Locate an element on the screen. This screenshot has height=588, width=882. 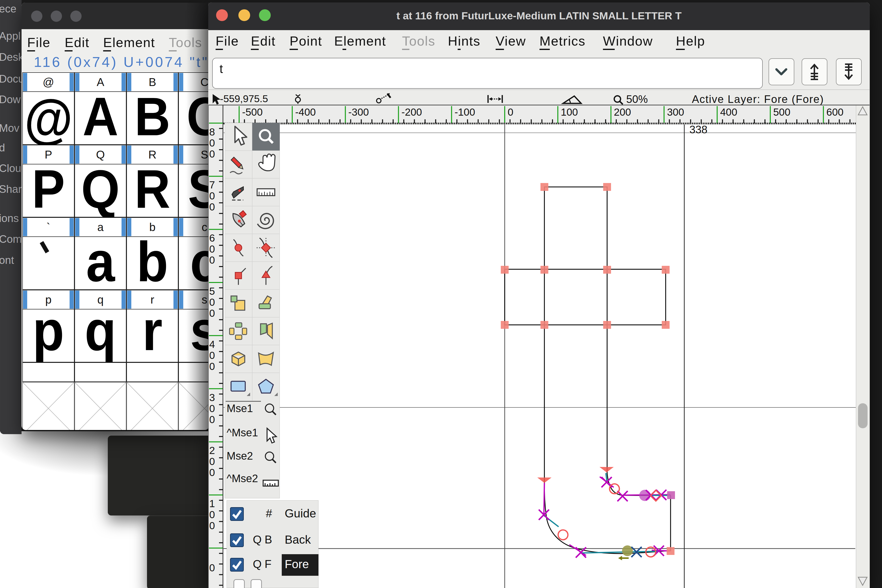
svg-text: ^Mse2 is located at coordinates (242, 478).